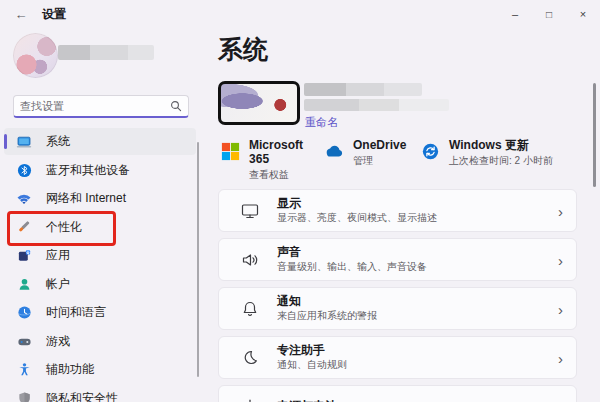 The height and width of the screenshot is (402, 600). What do you see at coordinates (250, 211) in the screenshot?
I see `display-icon` at bounding box center [250, 211].